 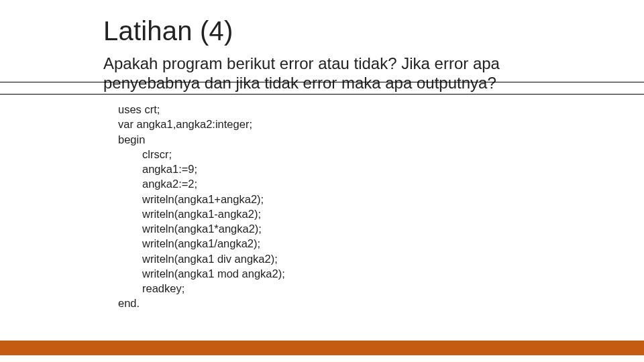 What do you see at coordinates (201, 154) in the screenshot?
I see `code-line: clrscr;` at bounding box center [201, 154].